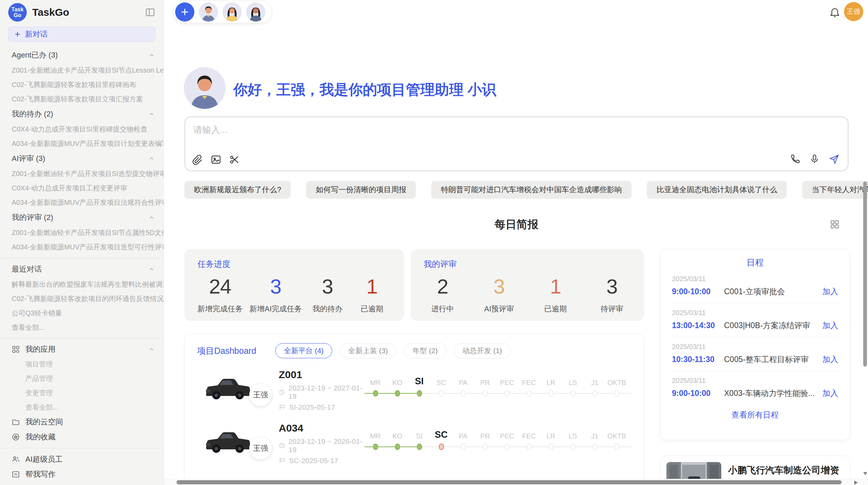  I want to click on view-all-schedule-link: 查看所有日程, so click(755, 415).